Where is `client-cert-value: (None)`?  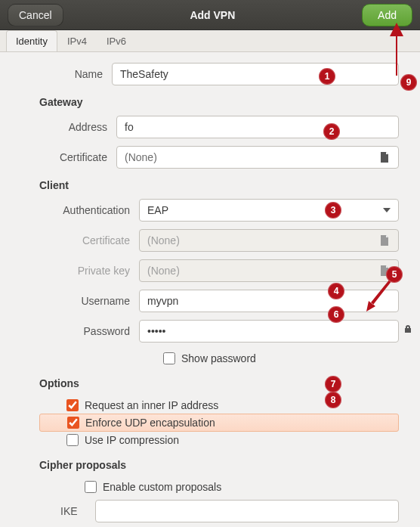
client-cert-value: (None) is located at coordinates (163, 240).